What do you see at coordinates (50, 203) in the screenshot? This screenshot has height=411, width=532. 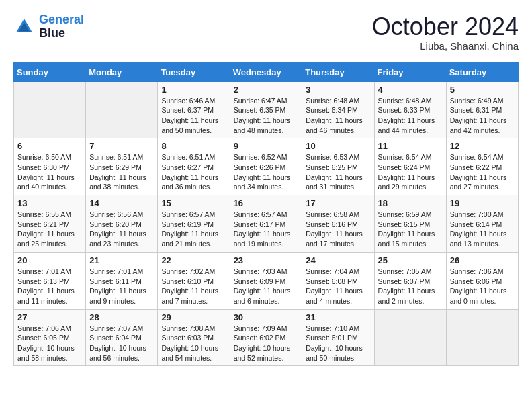 I see `day-number: 13` at bounding box center [50, 203].